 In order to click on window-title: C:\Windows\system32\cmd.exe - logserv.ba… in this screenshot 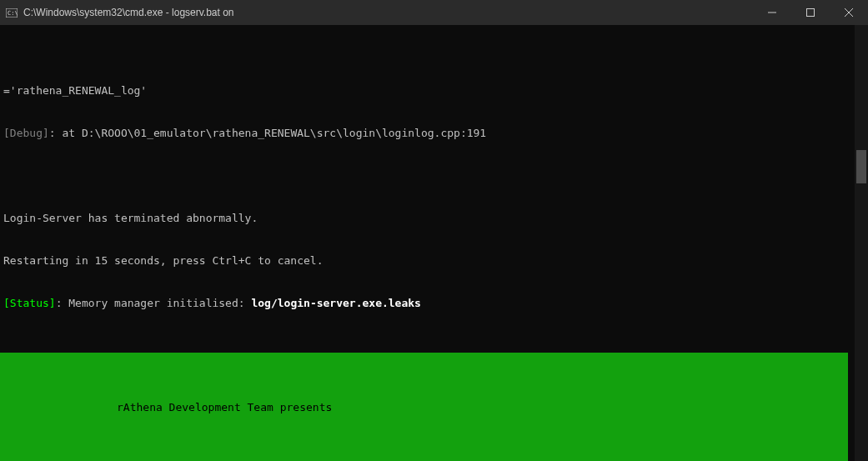, I will do `click(389, 13)`.